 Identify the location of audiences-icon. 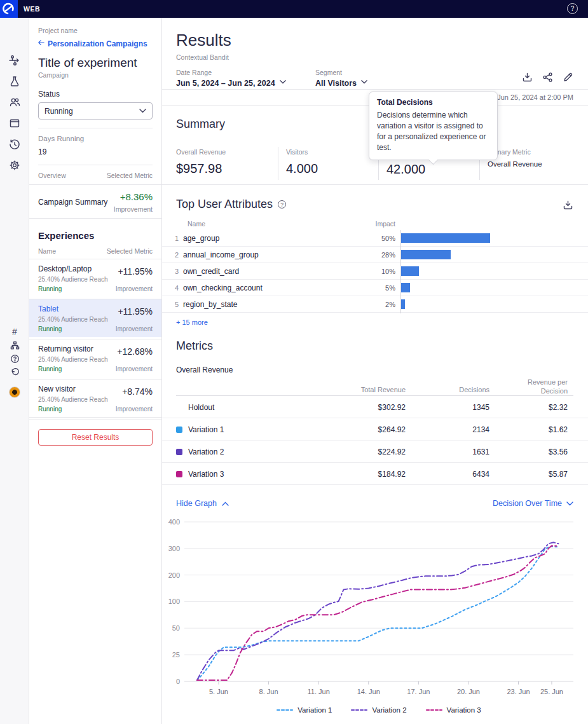
(15, 102).